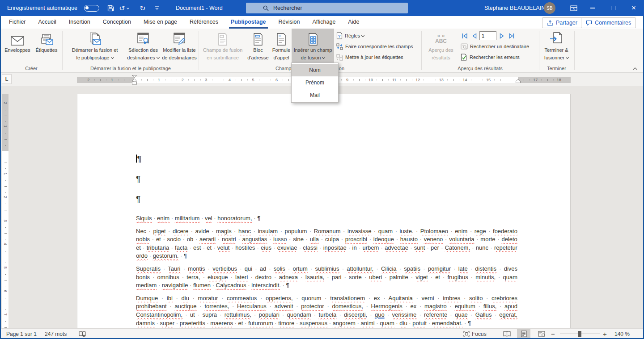  What do you see at coordinates (0, 178) in the screenshot?
I see `window-border-left` at bounding box center [0, 178].